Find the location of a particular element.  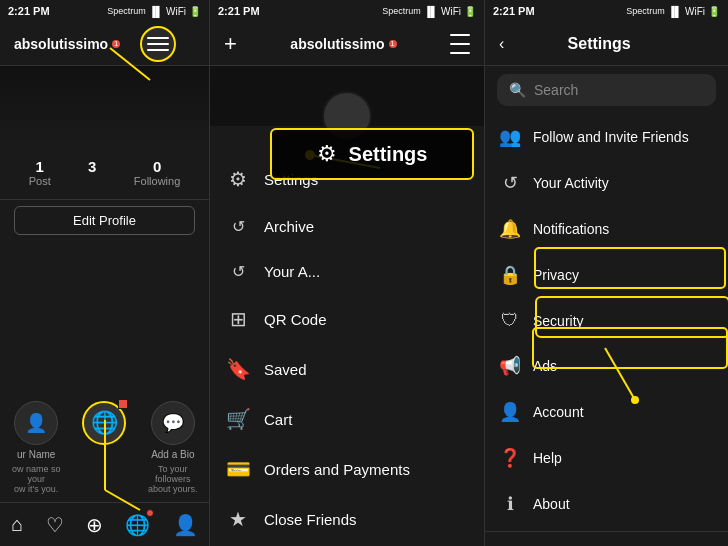

posts-label: Post is located at coordinates (40, 181).